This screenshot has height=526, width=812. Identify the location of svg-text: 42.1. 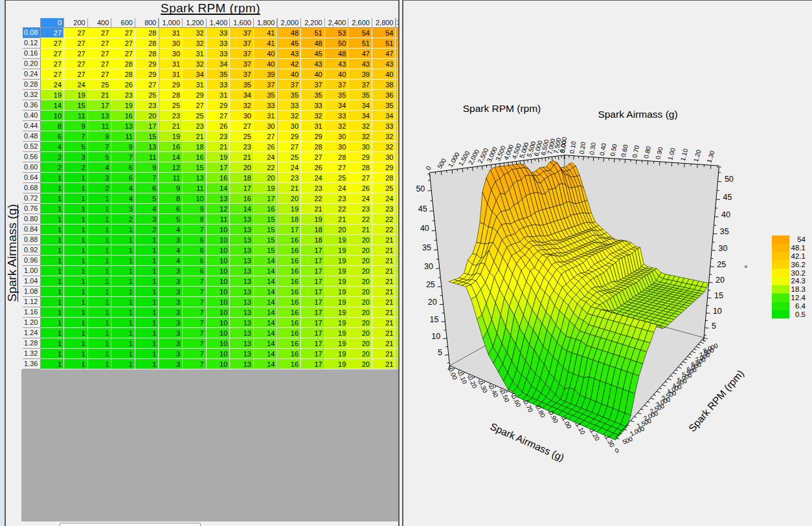
(798, 256).